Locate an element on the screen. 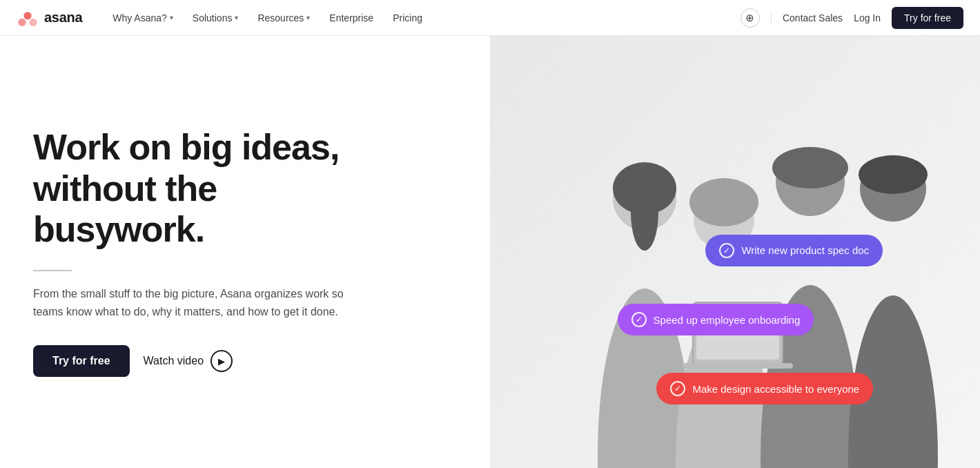 Image resolution: width=980 pixels, height=468 pixels. try-free-button: Try for free is located at coordinates (81, 361).